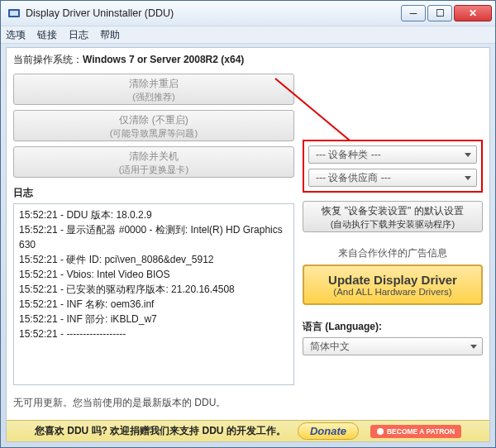 This screenshot has height=448, width=496. Describe the element at coordinates (154, 304) in the screenshot. I see `log-line: 15:52:21 - INF 名称: oem36.inf` at that location.